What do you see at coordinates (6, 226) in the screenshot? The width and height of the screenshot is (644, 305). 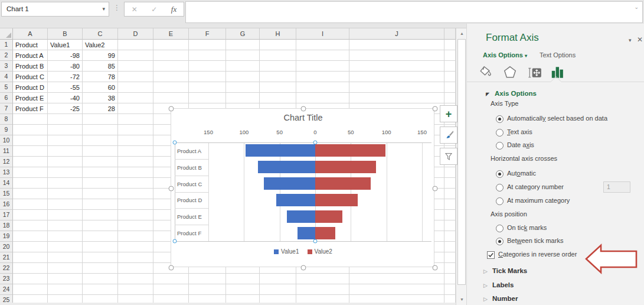 I see `row-header-18: 18` at bounding box center [6, 226].